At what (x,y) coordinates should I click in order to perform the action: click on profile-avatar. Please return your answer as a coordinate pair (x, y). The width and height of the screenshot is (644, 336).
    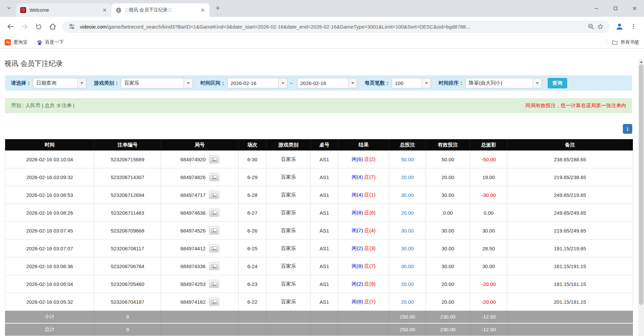
    Looking at the image, I should click on (620, 27).